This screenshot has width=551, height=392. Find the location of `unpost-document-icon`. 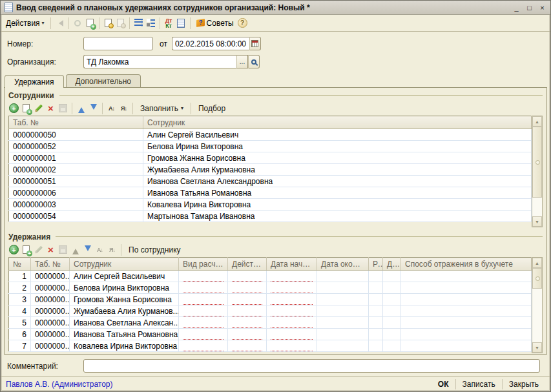

unpost-document-icon is located at coordinates (120, 23).